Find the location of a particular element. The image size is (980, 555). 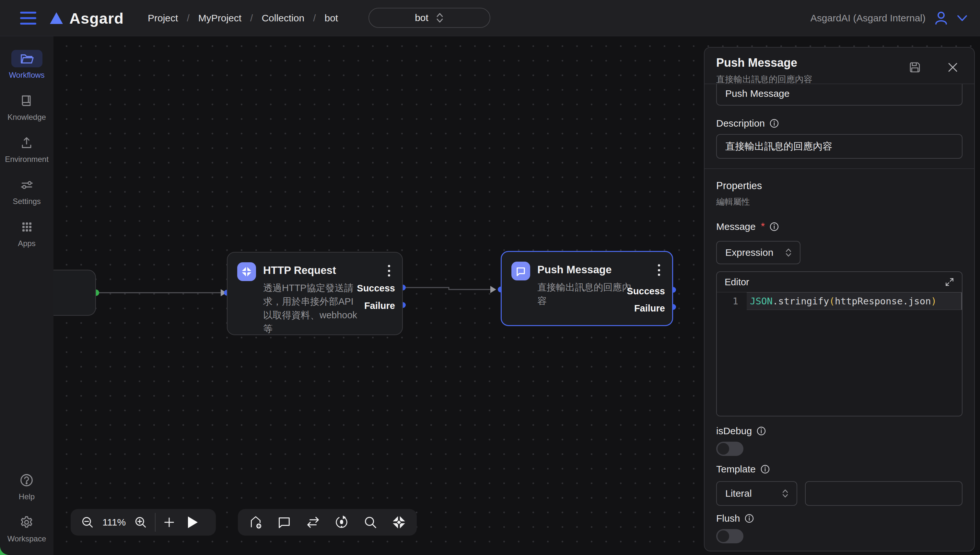

sidebar-item-help: Help is located at coordinates (27, 486).